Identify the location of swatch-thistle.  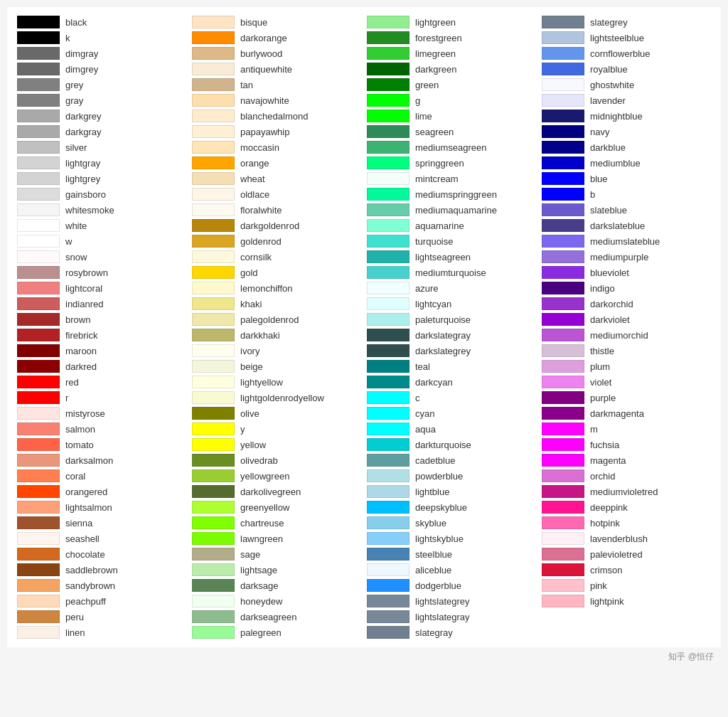
(563, 351).